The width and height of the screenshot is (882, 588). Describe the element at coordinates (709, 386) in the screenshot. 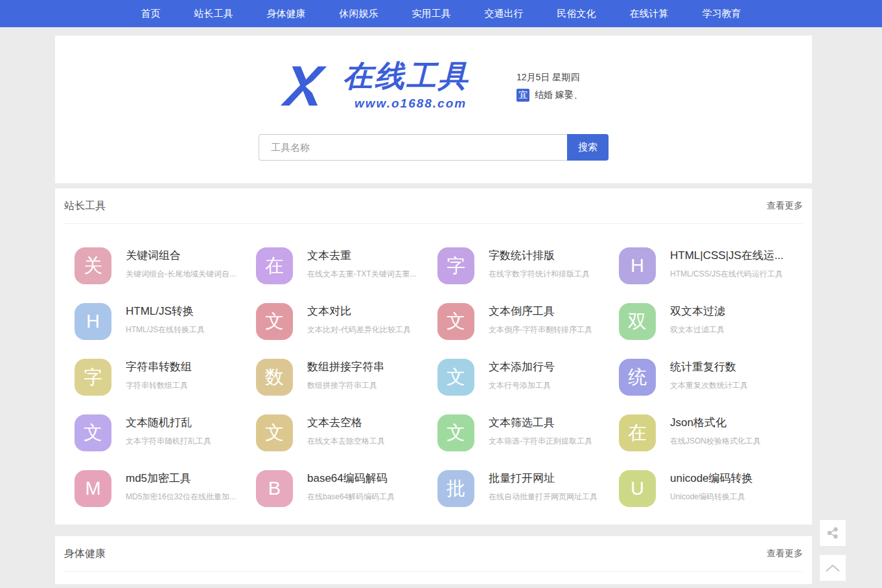

I see `tool-desc: 文本重复次数统计工具` at that location.